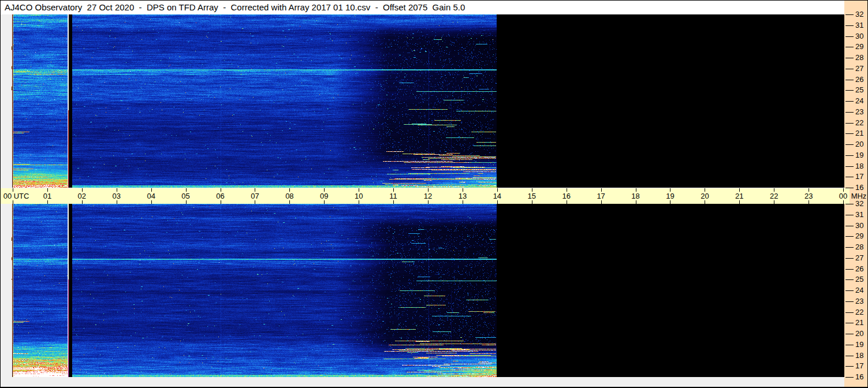 This screenshot has width=868, height=388. What do you see at coordinates (601, 196) in the screenshot?
I see `hour-label: 17` at bounding box center [601, 196].